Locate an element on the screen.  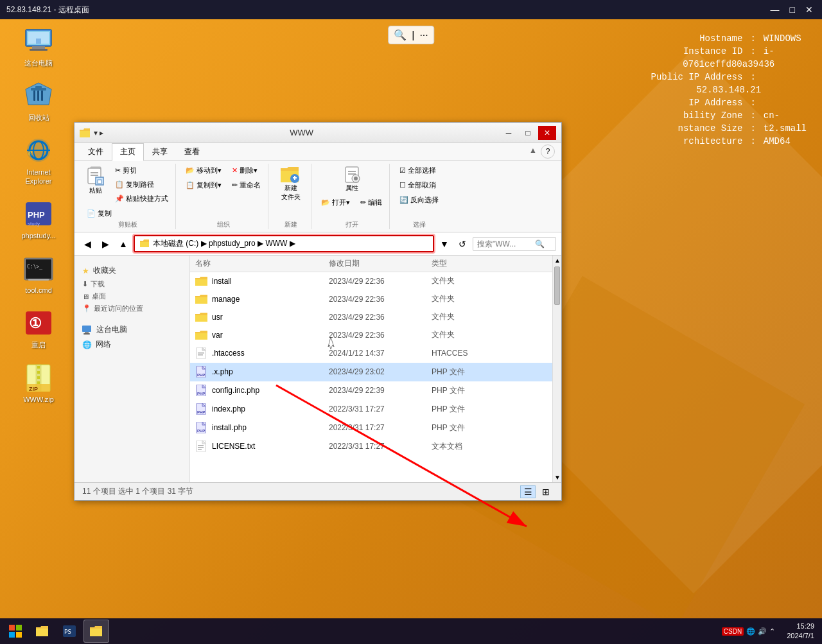
close-button: ✕ is located at coordinates (809, 10).